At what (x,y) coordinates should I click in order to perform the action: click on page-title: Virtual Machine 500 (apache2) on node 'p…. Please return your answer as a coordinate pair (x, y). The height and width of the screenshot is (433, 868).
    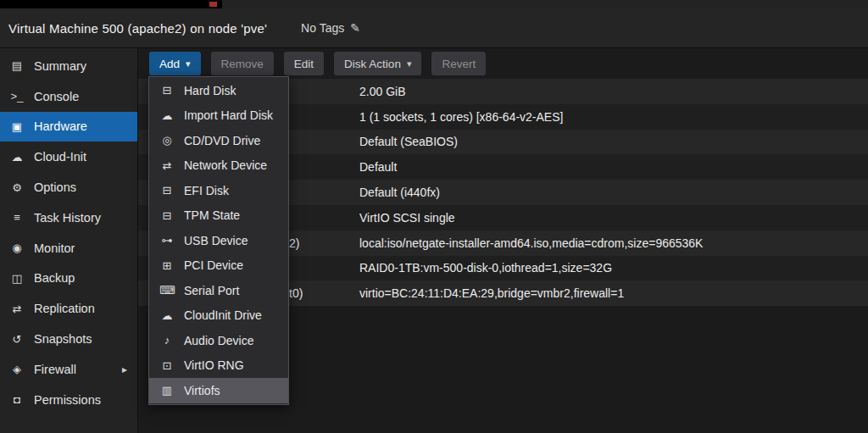
    Looking at the image, I should click on (137, 29).